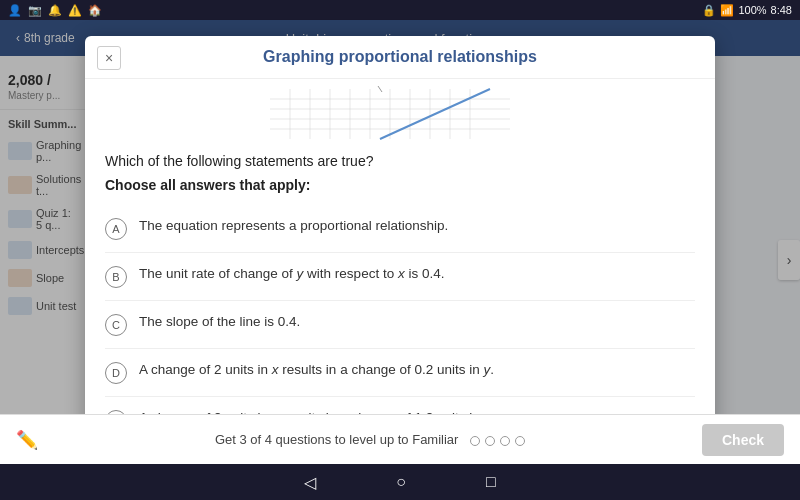  Describe the element at coordinates (400, 229) in the screenshot. I see `choice-a: A The equation represents a proportional…` at that location.